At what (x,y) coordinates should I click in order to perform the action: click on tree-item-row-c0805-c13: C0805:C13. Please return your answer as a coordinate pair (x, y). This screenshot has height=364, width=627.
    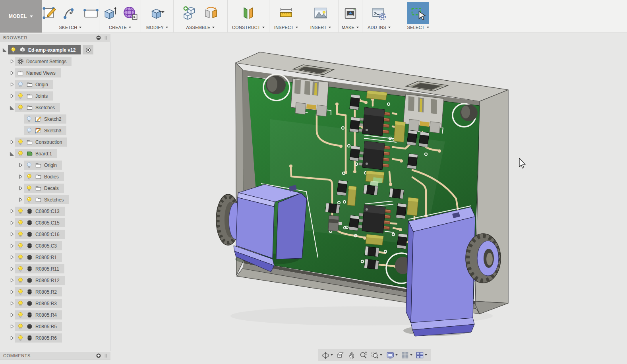
    Looking at the image, I should click on (40, 211).